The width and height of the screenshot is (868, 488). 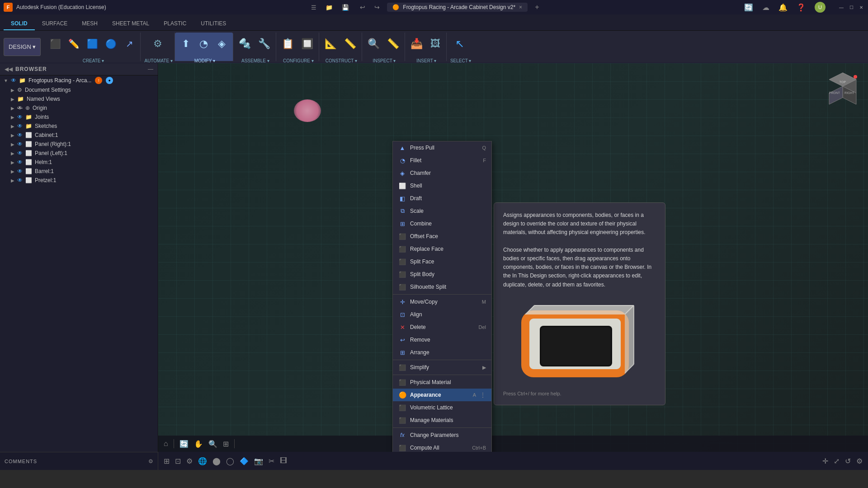 What do you see at coordinates (6, 80) in the screenshot?
I see `root-collapse-icon: ▼` at bounding box center [6, 80].